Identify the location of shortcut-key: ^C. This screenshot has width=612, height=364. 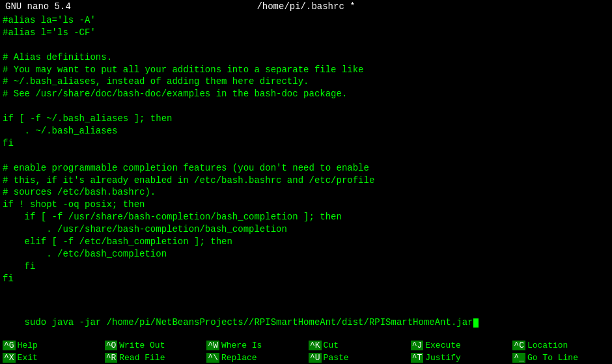
(519, 345).